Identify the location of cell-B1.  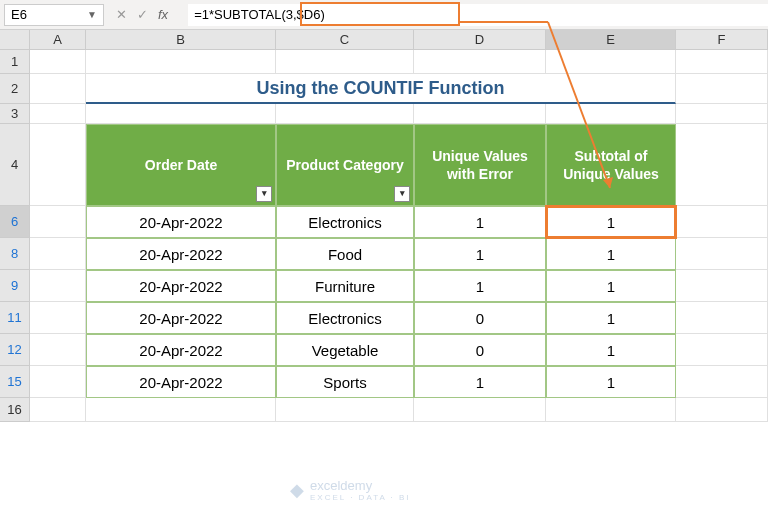
(181, 62).